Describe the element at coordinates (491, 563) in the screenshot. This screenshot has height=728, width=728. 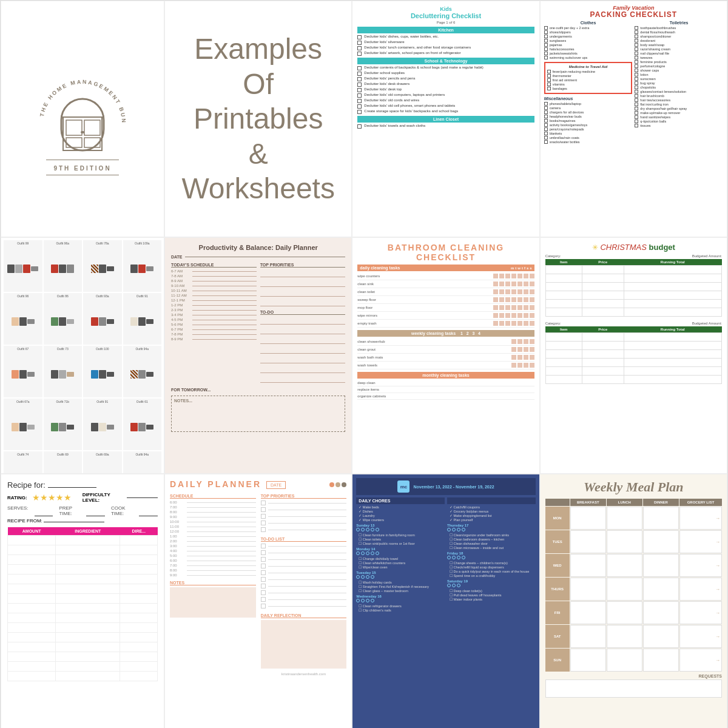
I see `ws-friday-task: ☐ Change sheets – children's rooms(s)` at that location.